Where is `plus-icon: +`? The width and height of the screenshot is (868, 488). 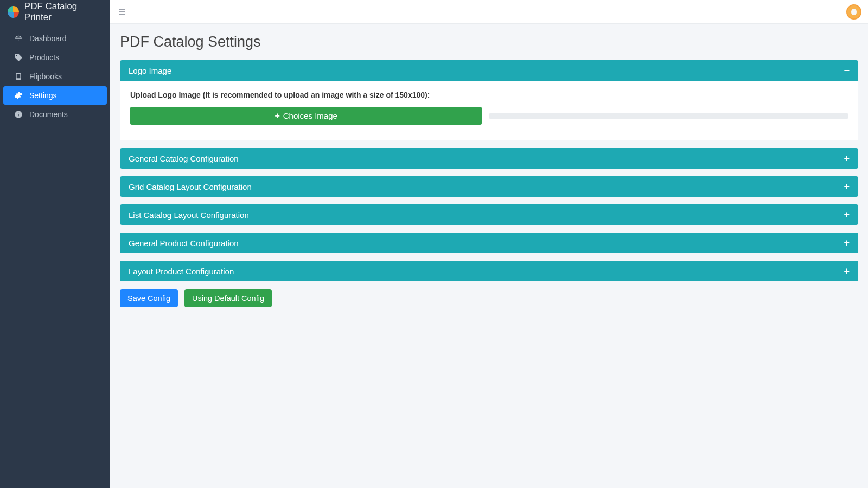
plus-icon: + is located at coordinates (277, 116).